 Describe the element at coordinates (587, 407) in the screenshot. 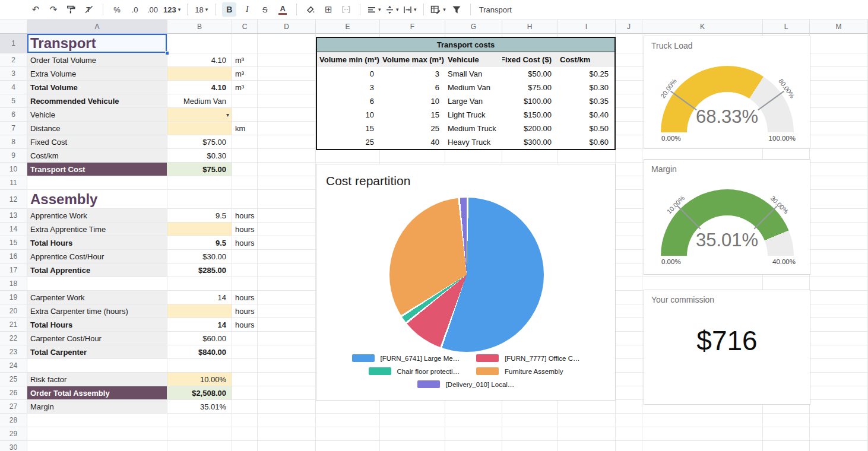

I see `cell-I27` at that location.